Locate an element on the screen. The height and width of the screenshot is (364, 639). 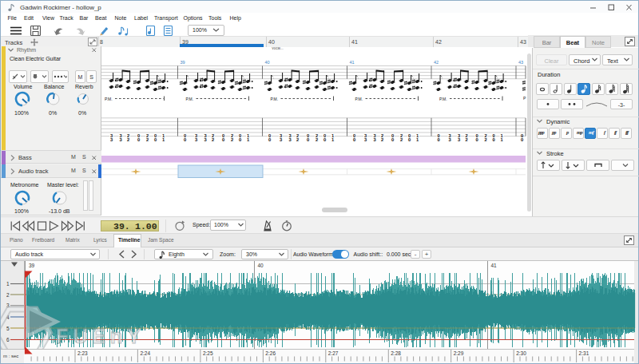
svg-text: 43 is located at coordinates (521, 62).